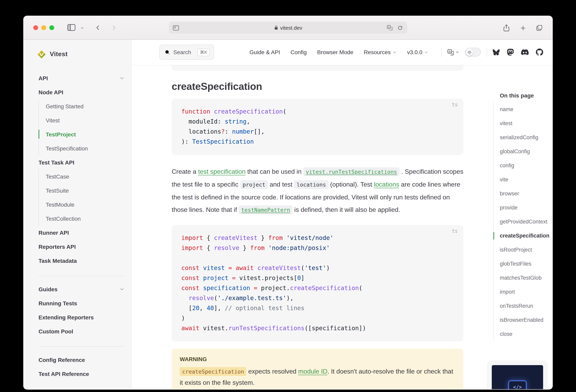 The width and height of the screenshot is (576, 392). I want to click on zoom-button, so click(52, 28).